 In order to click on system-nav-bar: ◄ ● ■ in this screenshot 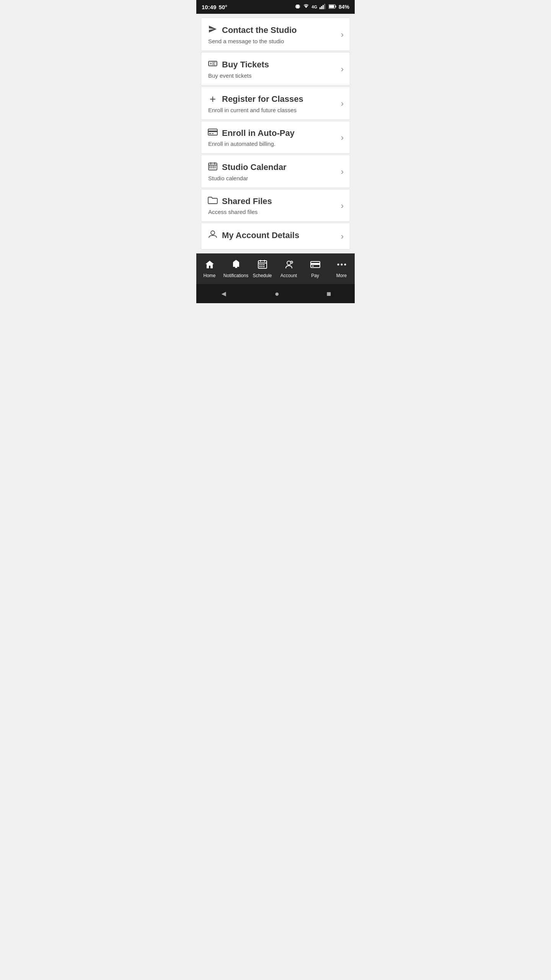, I will do `click(276, 294)`.